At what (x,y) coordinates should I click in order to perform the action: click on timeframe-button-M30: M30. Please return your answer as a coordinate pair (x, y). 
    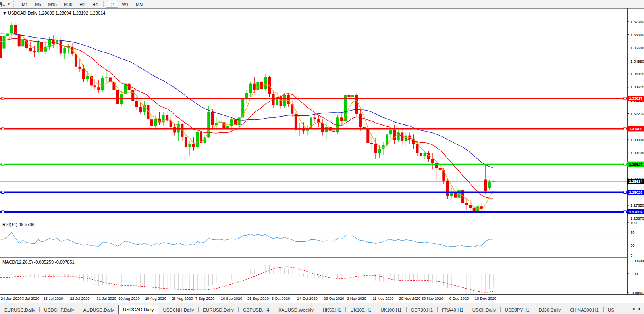
    Looking at the image, I should click on (68, 4).